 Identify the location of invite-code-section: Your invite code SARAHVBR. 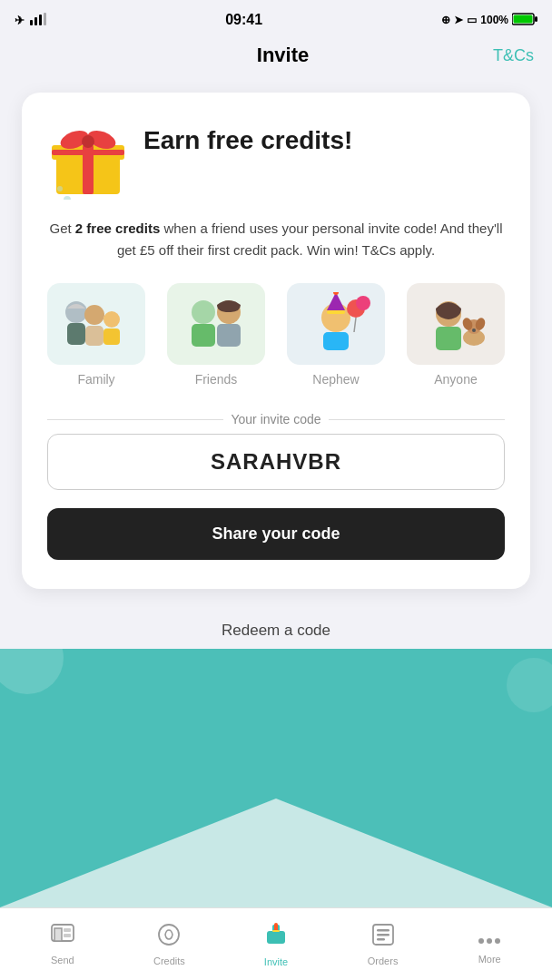
(276, 451).